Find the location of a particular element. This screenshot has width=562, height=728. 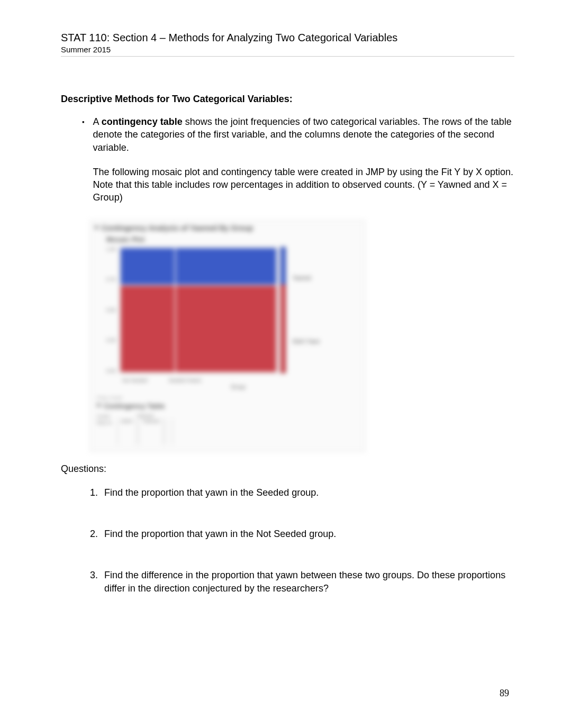

y-tick: 0.00 is located at coordinates (111, 371).